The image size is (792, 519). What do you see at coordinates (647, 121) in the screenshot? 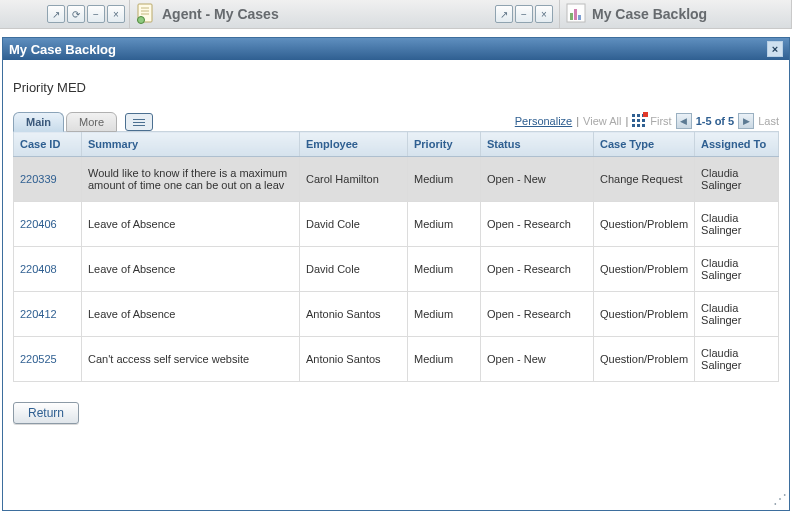
I see `grid-nav: Personalize | View All | First ◀ 1-5 of …` at bounding box center [647, 121].